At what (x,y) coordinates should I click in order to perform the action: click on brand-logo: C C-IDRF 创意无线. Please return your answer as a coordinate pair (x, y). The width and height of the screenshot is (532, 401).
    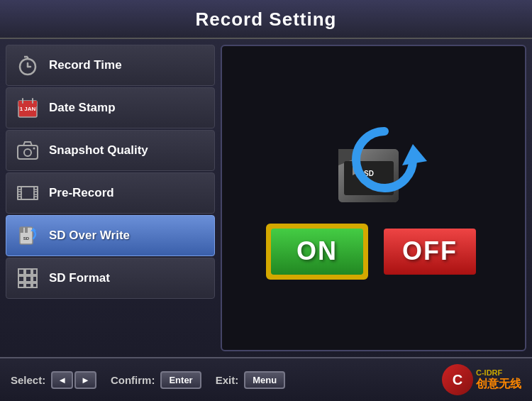
    Looking at the image, I should click on (482, 380).